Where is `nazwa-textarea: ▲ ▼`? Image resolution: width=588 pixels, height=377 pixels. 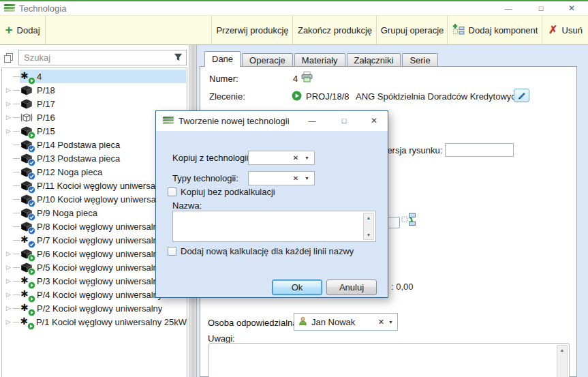 nazwa-textarea: ▲ ▼ is located at coordinates (274, 226).